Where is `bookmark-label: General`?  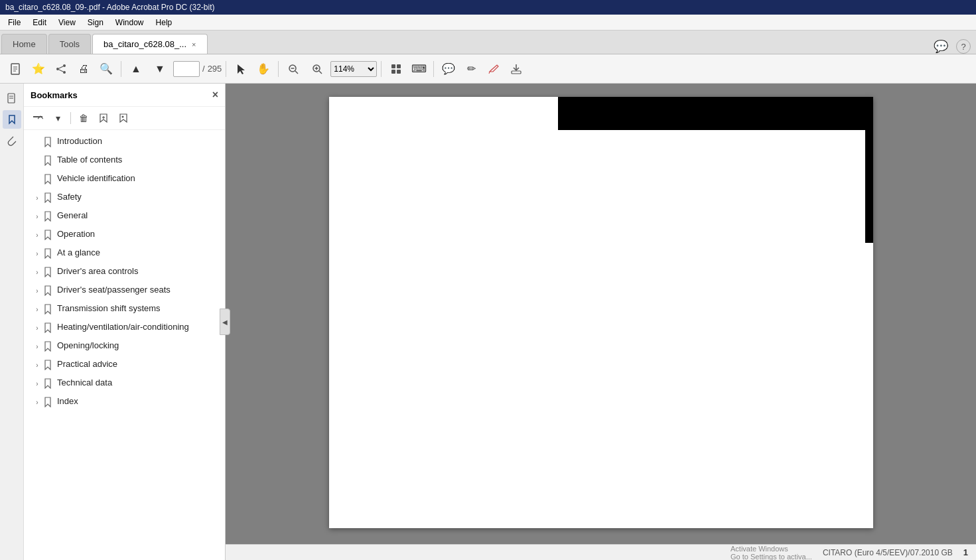 bookmark-label: General is located at coordinates (138, 216).